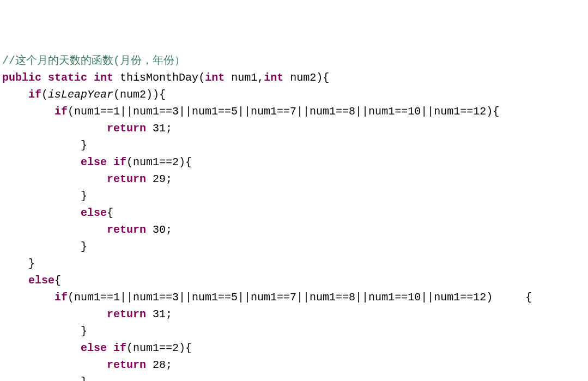 The width and height of the screenshot is (588, 381). What do you see at coordinates (126, 129) in the screenshot?
I see `kw-return: return` at bounding box center [126, 129].